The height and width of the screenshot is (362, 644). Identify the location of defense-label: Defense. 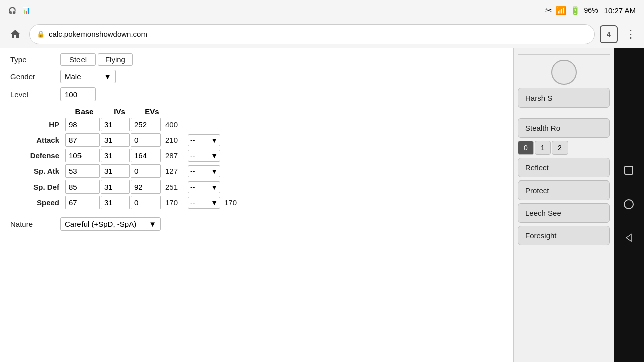
(38, 156).